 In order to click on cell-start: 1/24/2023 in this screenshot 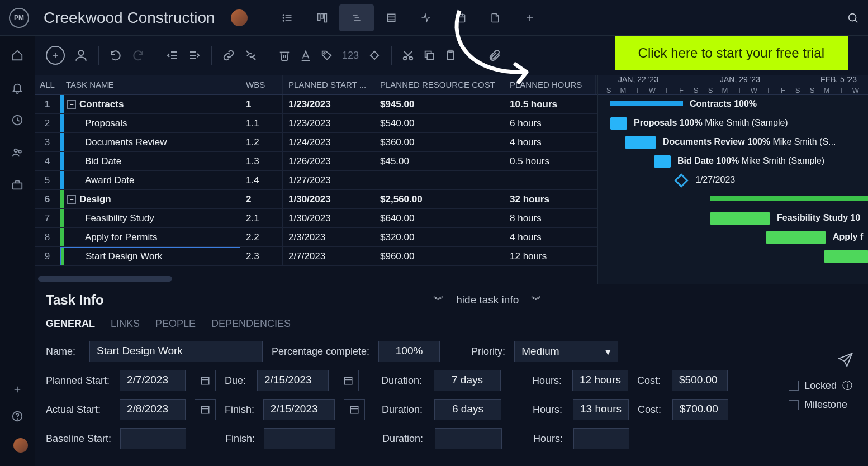, I will do `click(329, 142)`.